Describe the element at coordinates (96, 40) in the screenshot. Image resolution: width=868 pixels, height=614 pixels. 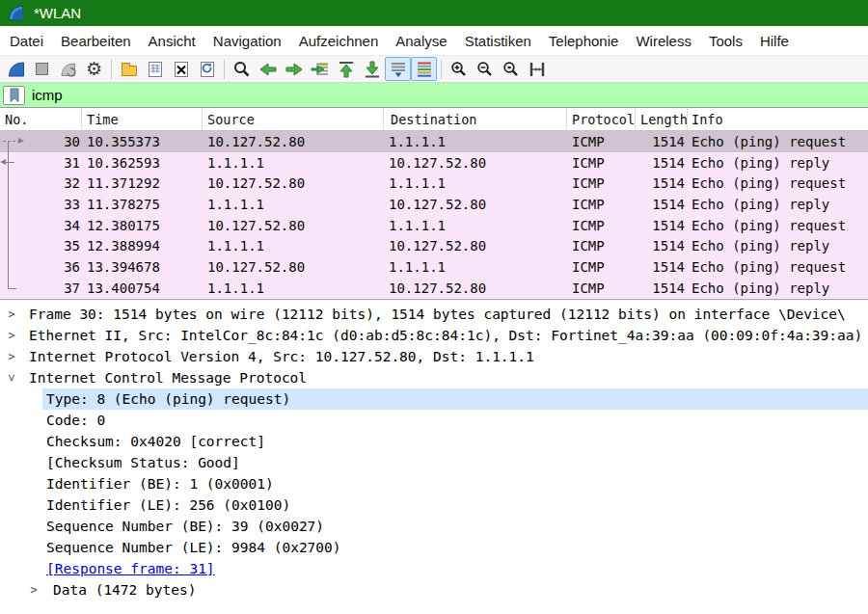
I see `menu-bearbeiten: Bearbeiten` at that location.